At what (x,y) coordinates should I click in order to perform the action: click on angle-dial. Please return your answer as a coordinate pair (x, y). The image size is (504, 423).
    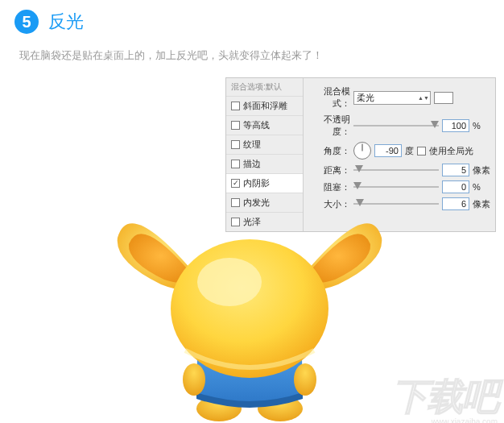
    Looking at the image, I should click on (362, 151).